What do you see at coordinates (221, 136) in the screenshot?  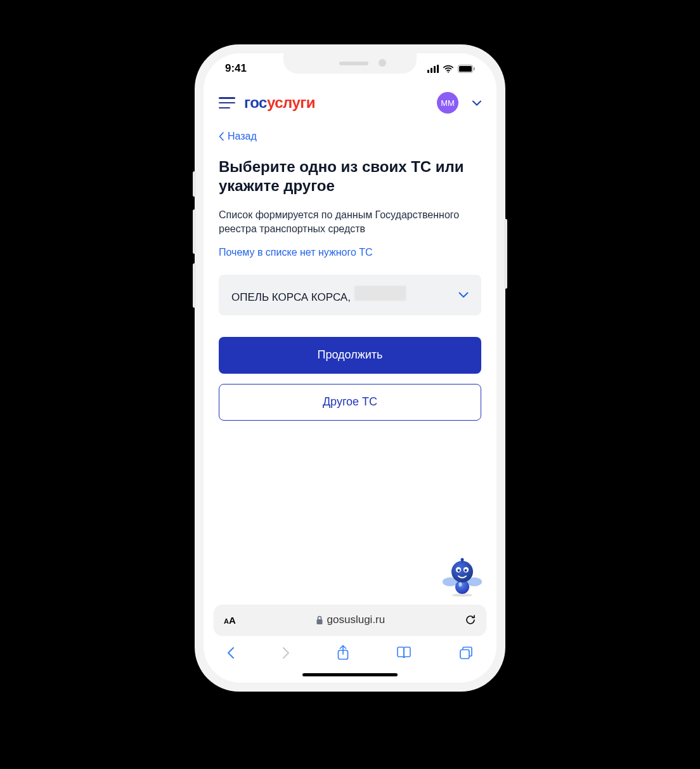 I see `chevron-left-icon` at bounding box center [221, 136].